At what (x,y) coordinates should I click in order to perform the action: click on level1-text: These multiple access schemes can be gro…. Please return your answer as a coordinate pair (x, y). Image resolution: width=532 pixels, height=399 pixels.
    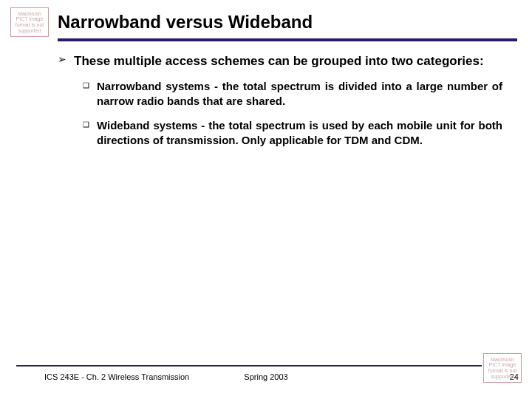
    Looking at the image, I should click on (279, 61).